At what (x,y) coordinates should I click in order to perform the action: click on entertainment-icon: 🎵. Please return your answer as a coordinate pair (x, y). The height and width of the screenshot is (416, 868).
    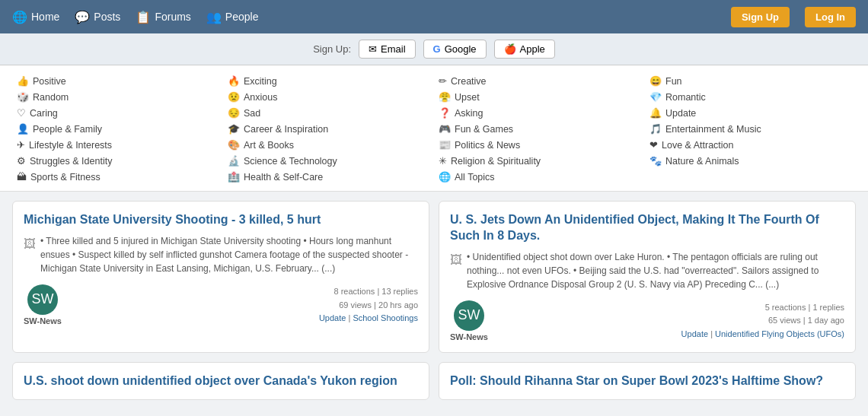
    Looking at the image, I should click on (656, 129).